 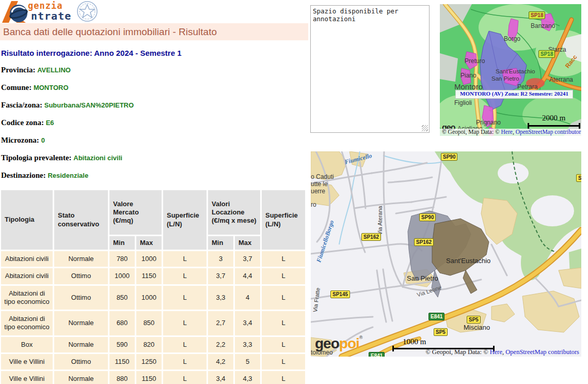 I want to click on registered-mark: ®, so click(x=361, y=337).